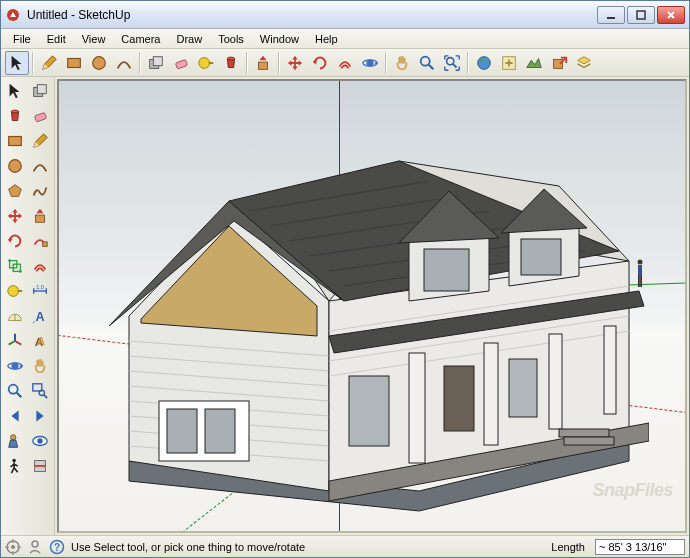  Describe the element at coordinates (40, 391) in the screenshot. I see `zoom-window-icon` at that location.